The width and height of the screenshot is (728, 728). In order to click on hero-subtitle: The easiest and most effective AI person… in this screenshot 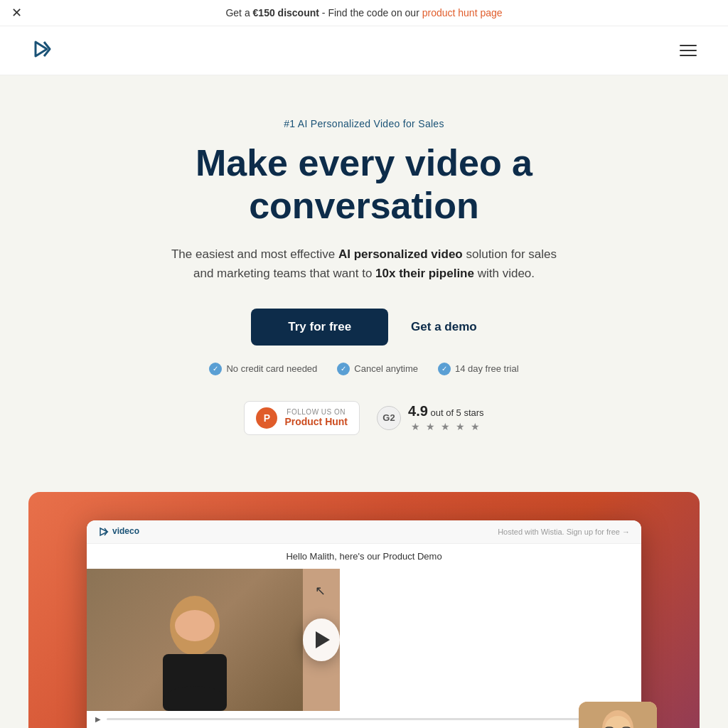, I will do `click(364, 264)`.